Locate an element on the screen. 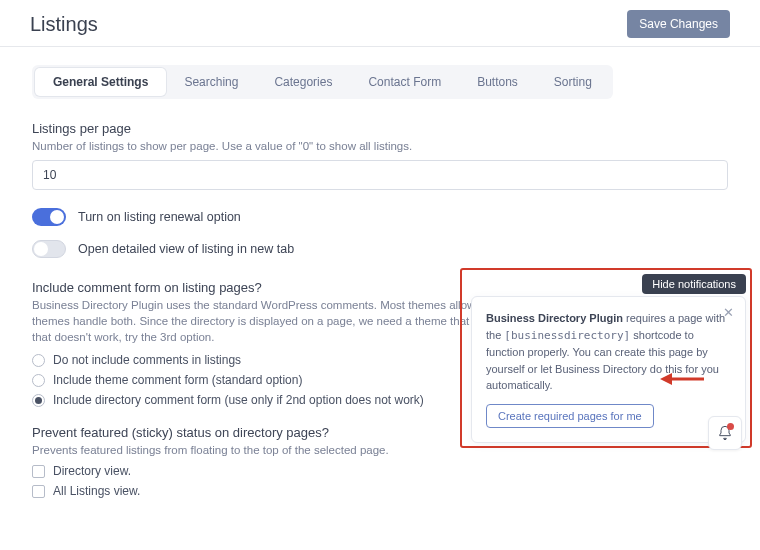 The width and height of the screenshot is (760, 550). tab-searching: Searching is located at coordinates (211, 82).